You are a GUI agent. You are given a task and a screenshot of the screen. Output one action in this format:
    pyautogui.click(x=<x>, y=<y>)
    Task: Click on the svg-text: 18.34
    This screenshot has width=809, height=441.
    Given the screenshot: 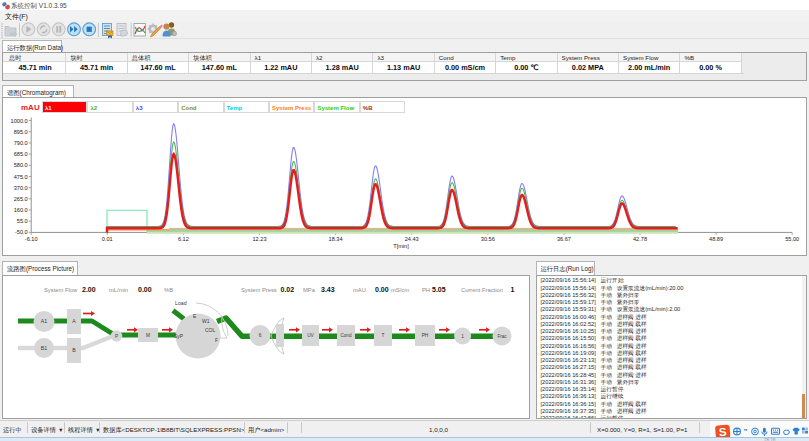 What is the action you would take?
    pyautogui.click(x=336, y=239)
    